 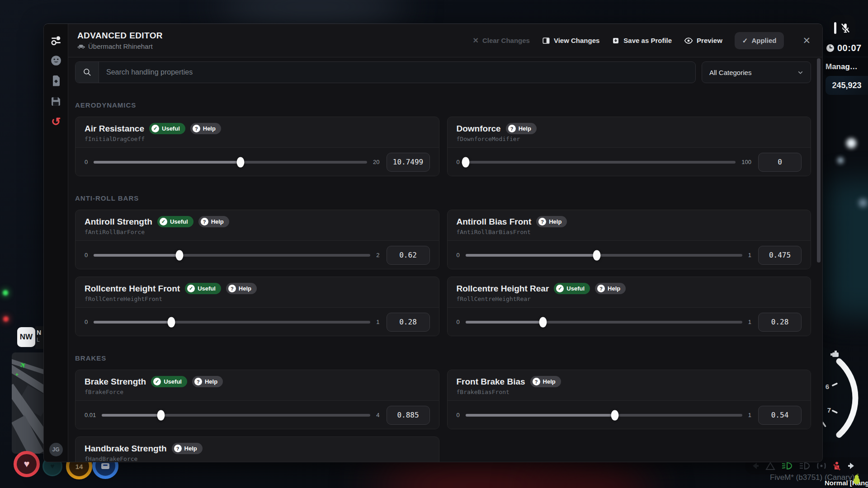 What do you see at coordinates (846, 48) in the screenshot?
I see `timer-badge: 00:07` at bounding box center [846, 48].